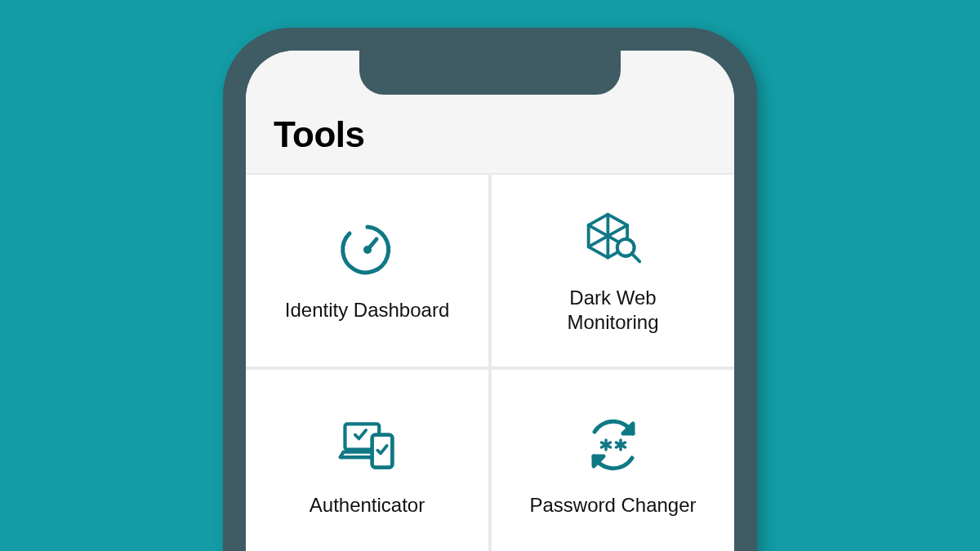  What do you see at coordinates (368, 310) in the screenshot?
I see `tile-label: Identity Dashboard` at bounding box center [368, 310].